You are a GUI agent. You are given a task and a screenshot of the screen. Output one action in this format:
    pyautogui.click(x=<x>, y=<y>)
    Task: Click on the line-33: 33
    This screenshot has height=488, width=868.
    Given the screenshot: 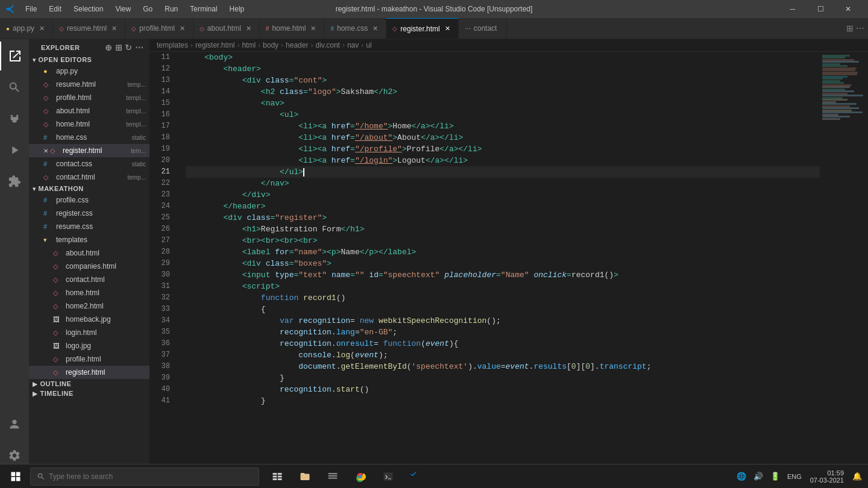 What is the action you would take?
    pyautogui.click(x=163, y=310)
    